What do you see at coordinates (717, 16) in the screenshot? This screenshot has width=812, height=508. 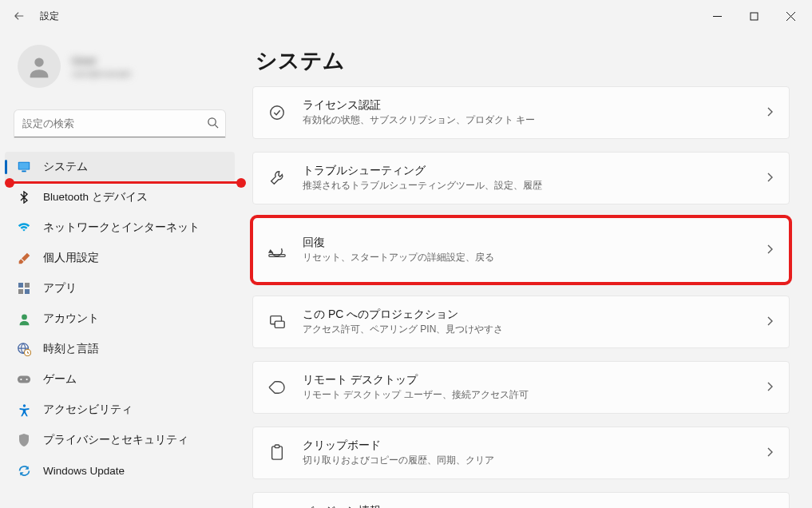 I see `minimize-icon` at bounding box center [717, 16].